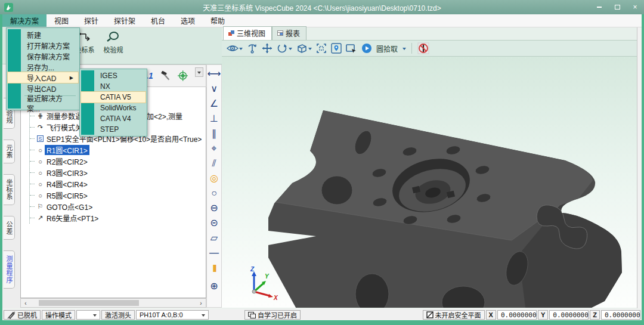 The height and width of the screenshot is (325, 644). Describe the element at coordinates (367, 48) in the screenshot. I see `pick-mode-button` at that location.